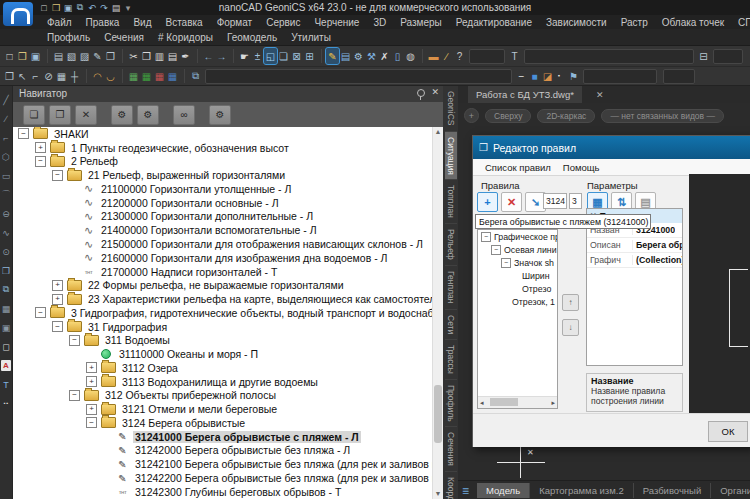  What do you see at coordinates (228, 217) in the screenshot?
I see `tree-item: ∿21300000 Горизонтали дополнительные - Л` at bounding box center [228, 217].